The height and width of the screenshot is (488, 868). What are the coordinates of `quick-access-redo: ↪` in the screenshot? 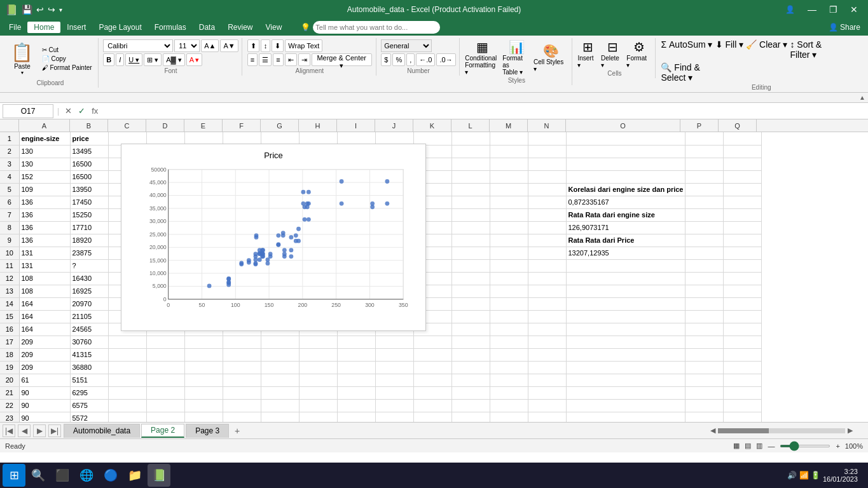 It's located at (52, 10).